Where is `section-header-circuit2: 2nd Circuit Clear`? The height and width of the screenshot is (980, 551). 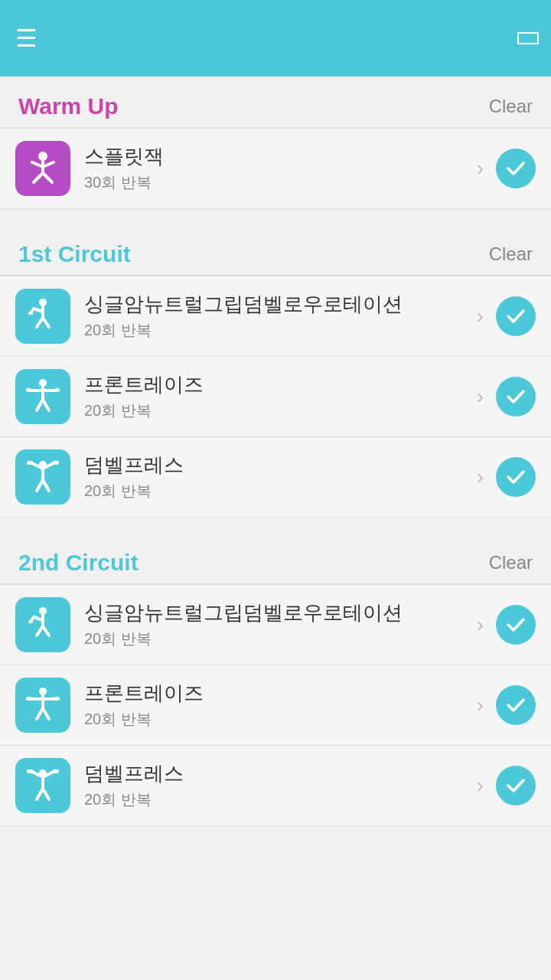
section-header-circuit2: 2nd Circuit Clear is located at coordinates (276, 558).